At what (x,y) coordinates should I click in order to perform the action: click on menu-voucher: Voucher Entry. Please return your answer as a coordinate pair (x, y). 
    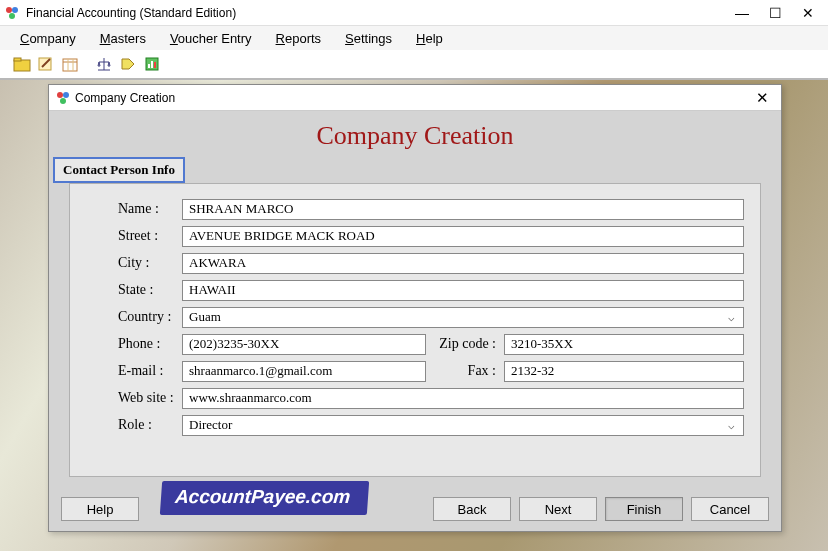
    Looking at the image, I should click on (211, 38).